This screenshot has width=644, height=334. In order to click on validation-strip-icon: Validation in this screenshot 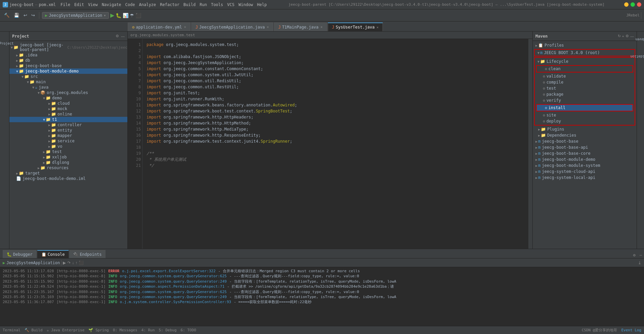, I will do `click(637, 56)`.